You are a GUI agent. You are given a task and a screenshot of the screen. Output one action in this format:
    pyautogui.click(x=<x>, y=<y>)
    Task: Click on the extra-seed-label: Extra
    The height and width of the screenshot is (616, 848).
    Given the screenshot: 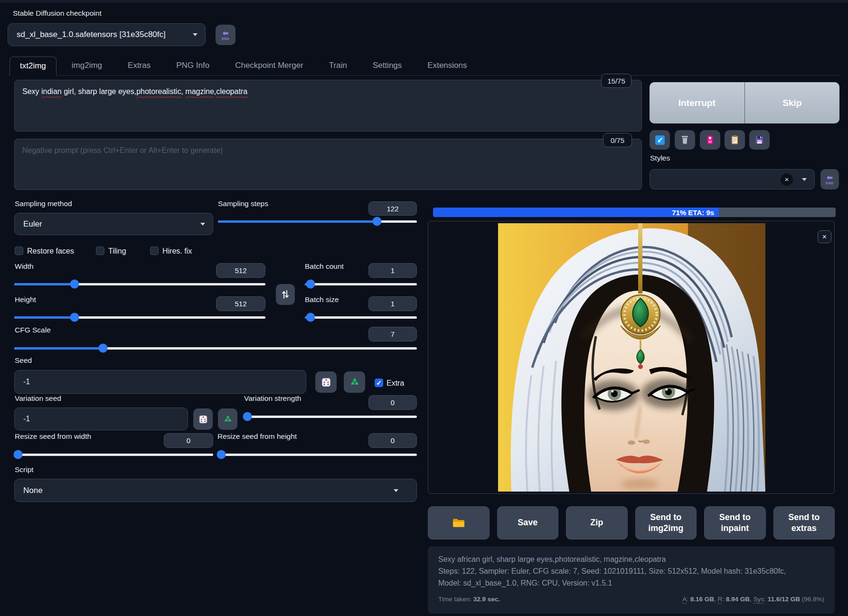 What is the action you would take?
    pyautogui.click(x=395, y=383)
    